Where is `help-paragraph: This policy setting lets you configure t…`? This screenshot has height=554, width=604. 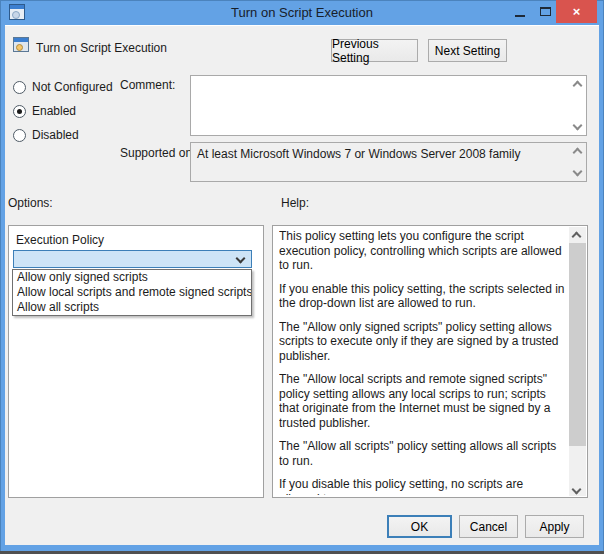 help-paragraph: This policy setting lets you configure t… is located at coordinates (422, 251).